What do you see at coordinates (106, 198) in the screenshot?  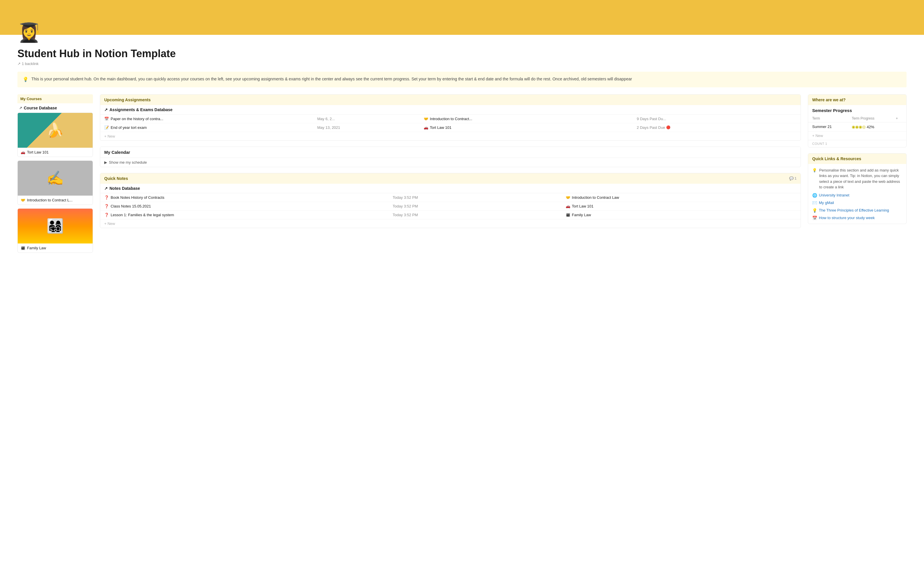 I see `note-icon-0: ❓` at bounding box center [106, 198].